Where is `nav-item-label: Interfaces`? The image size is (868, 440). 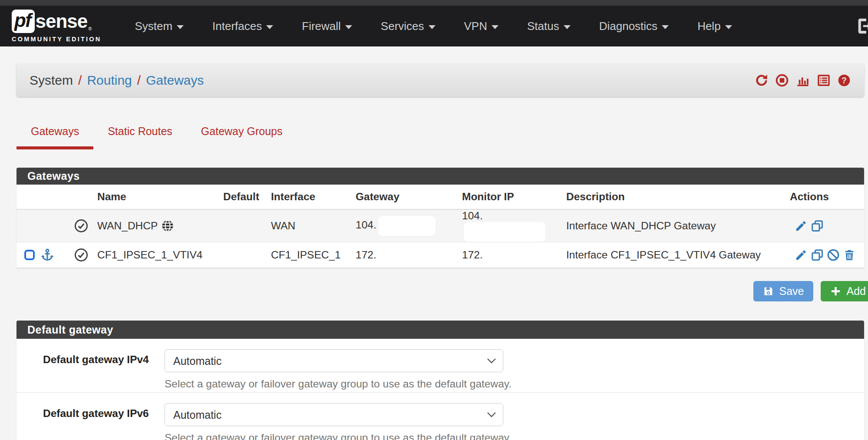 nav-item-label: Interfaces is located at coordinates (237, 26).